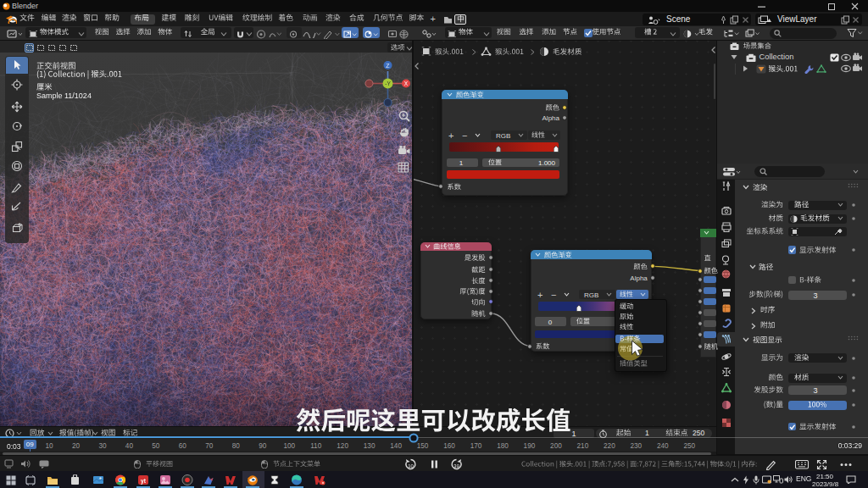 This screenshot has height=488, width=868. I want to click on svg-text: yt, so click(144, 481).